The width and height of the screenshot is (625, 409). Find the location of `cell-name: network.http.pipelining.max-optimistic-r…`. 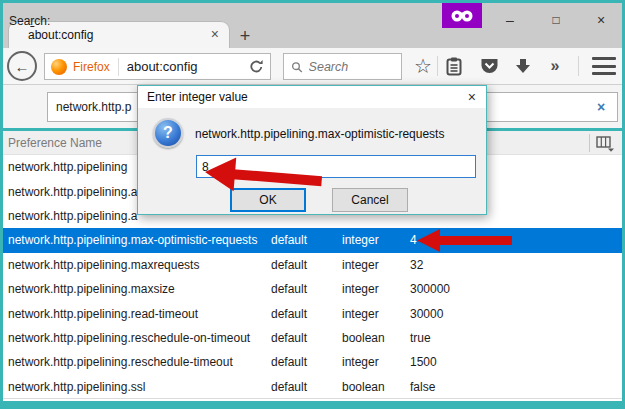

cell-name: network.http.pipelining.max-optimistic-r… is located at coordinates (140, 240).